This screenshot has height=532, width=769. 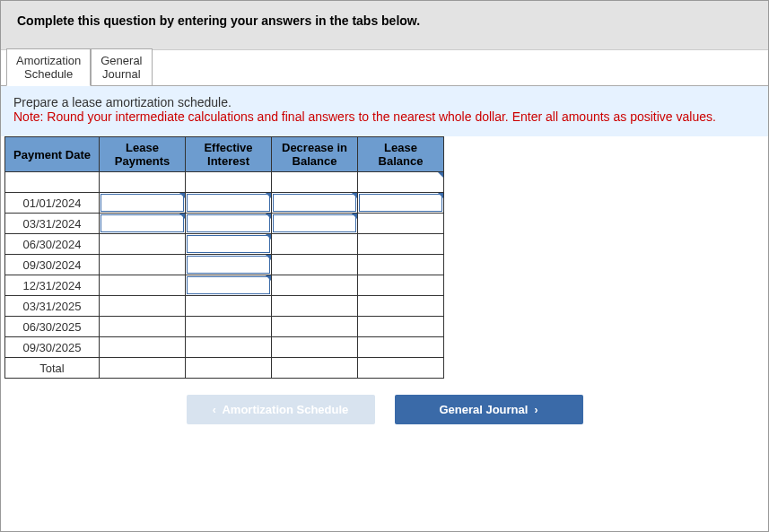 What do you see at coordinates (224, 244) in the screenshot?
I see `table-row: 06/30/2024` at bounding box center [224, 244].